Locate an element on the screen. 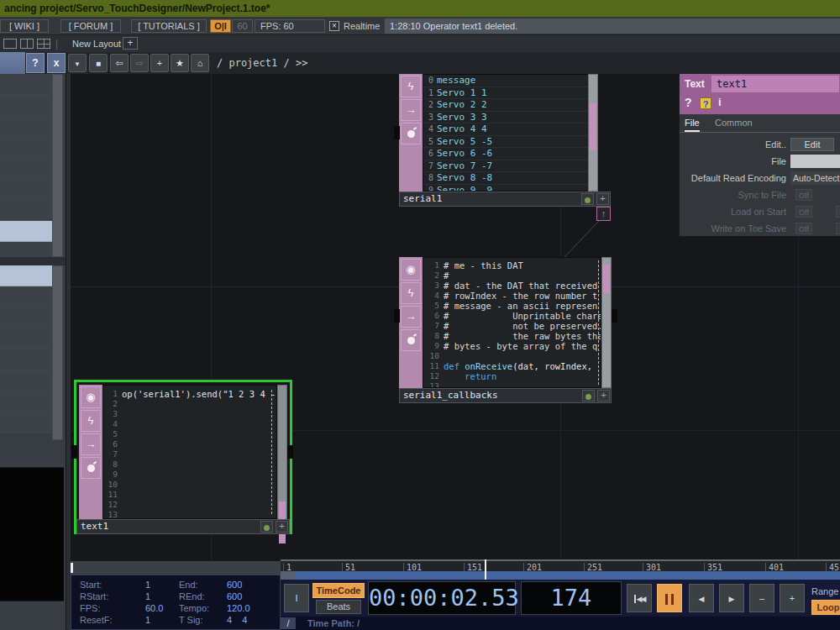 This screenshot has width=840, height=630. operator-name-field: text1 is located at coordinates (775, 84).